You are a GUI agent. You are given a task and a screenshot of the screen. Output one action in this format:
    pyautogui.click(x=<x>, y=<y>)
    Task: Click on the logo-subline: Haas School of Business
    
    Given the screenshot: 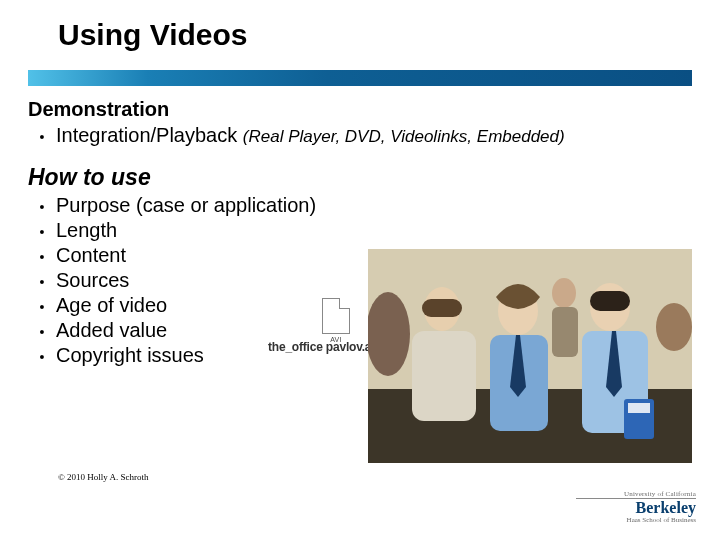 What is the action you would take?
    pyautogui.click(x=636, y=520)
    